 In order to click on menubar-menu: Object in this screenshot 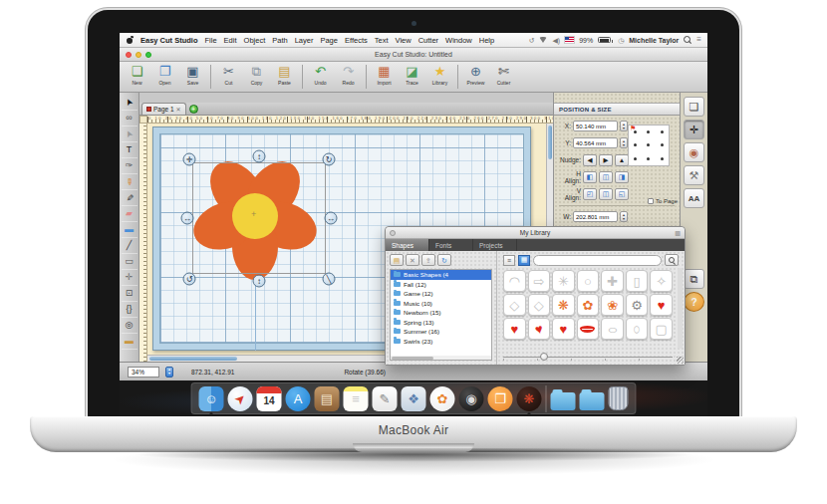, I will do `click(255, 40)`.